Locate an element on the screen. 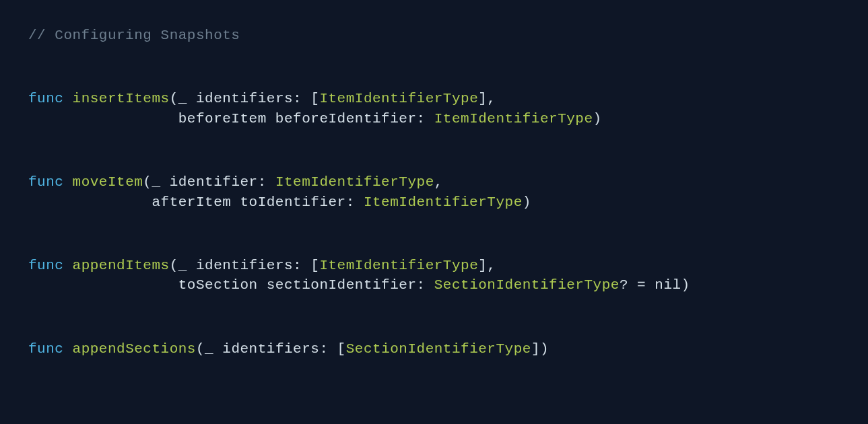  params-suffix: , is located at coordinates (439, 182).